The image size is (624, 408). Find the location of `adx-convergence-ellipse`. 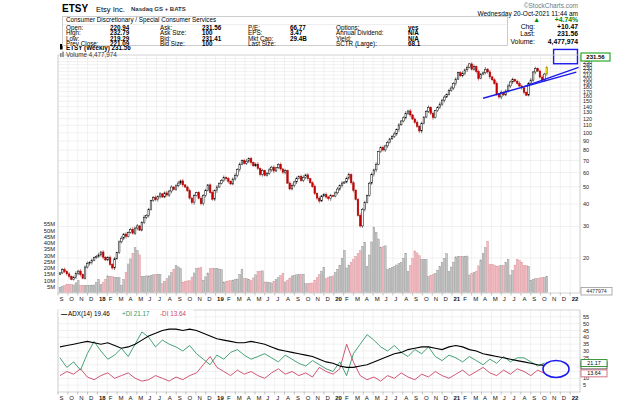

adx-convergence-ellipse is located at coordinates (556, 370).